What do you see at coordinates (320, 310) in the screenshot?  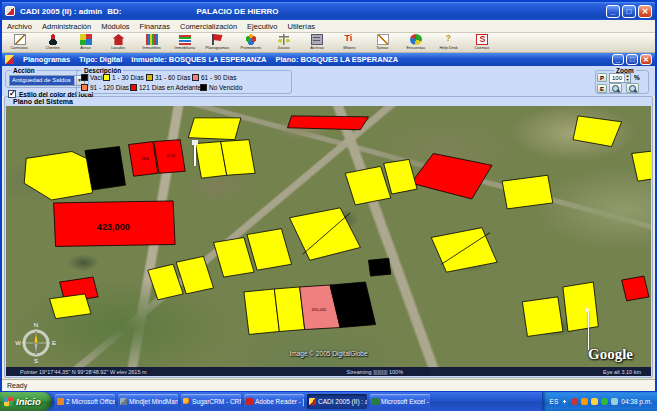 I see `parcel-label-pink: 455,000` at bounding box center [320, 310].